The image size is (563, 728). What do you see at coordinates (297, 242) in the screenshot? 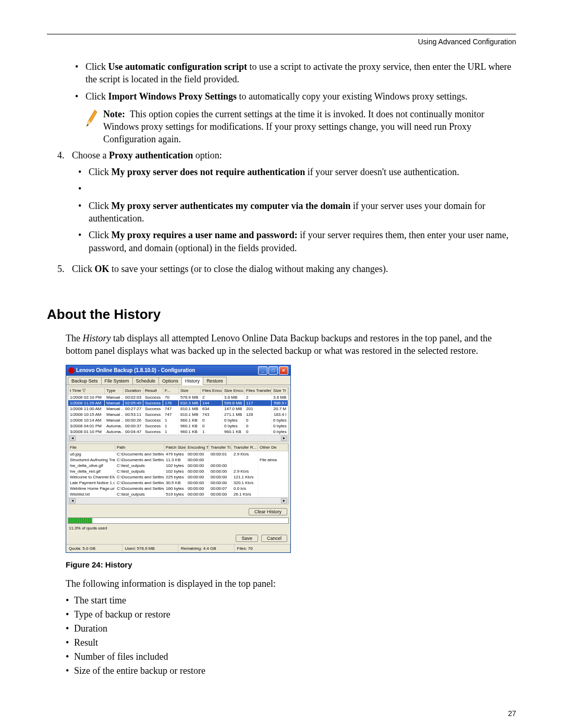
I see `step4-bullet-user-pass: Click My proxy requires a user name and …` at bounding box center [297, 242].